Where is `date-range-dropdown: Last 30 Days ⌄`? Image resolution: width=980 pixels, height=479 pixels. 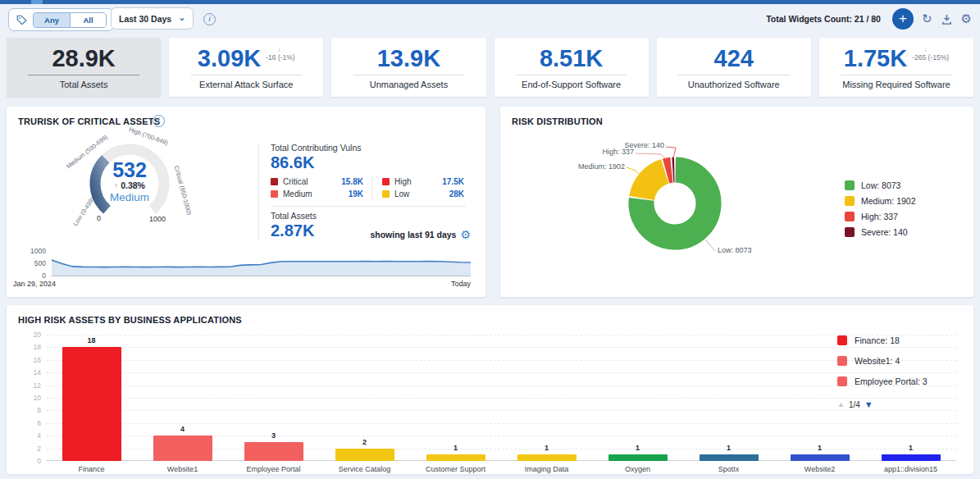
date-range-dropdown: Last 30 Days ⌄ is located at coordinates (153, 18).